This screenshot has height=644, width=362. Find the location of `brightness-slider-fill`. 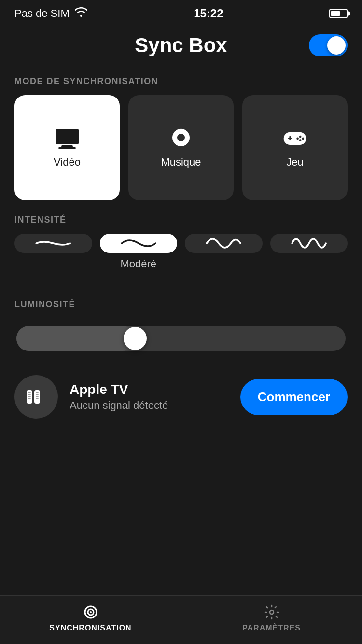

brightness-slider-fill is located at coordinates (76, 338).